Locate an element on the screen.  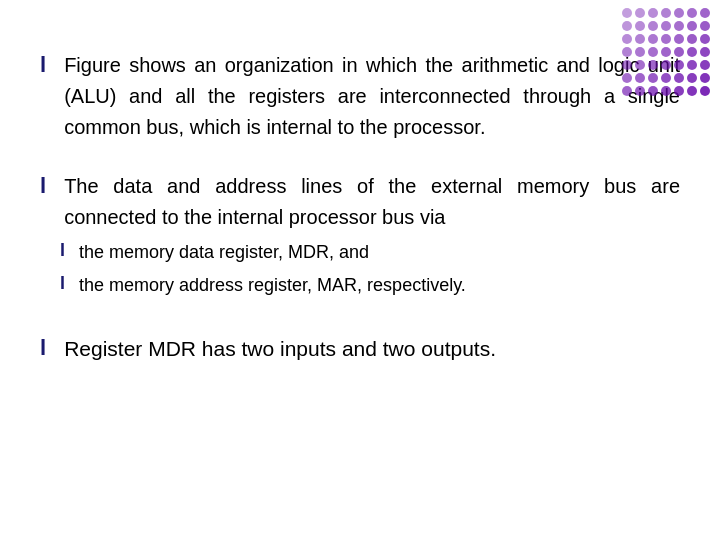
sub-bullets: l the memory data register, MDR, and l t… is located at coordinates (263, 272).